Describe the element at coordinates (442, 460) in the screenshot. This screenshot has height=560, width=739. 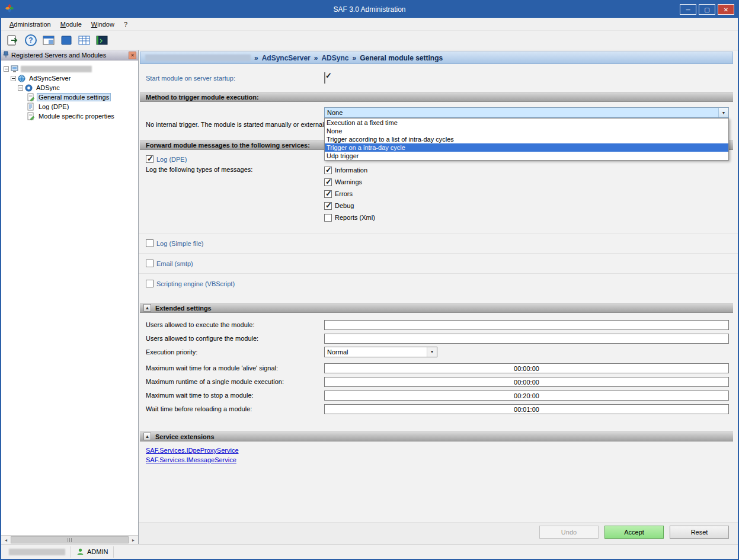
I see `imessage-service-link: SAF.Services.IMessageService` at that location.